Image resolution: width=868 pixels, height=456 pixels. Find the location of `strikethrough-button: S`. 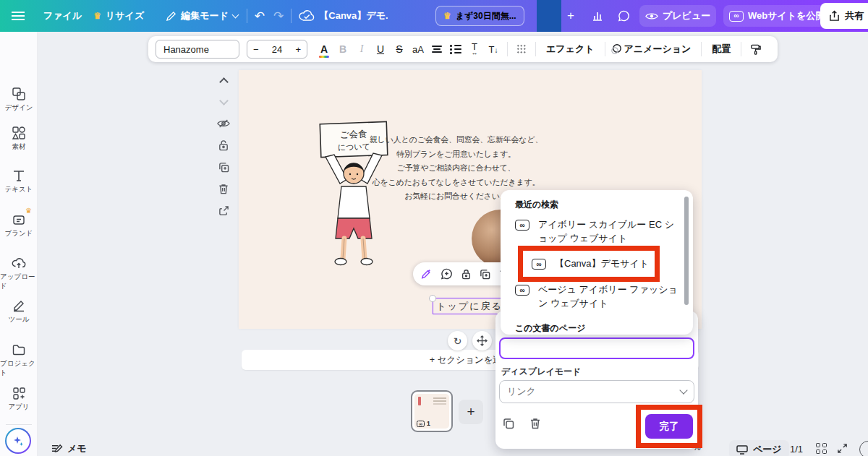

strikethrough-button: S is located at coordinates (399, 49).